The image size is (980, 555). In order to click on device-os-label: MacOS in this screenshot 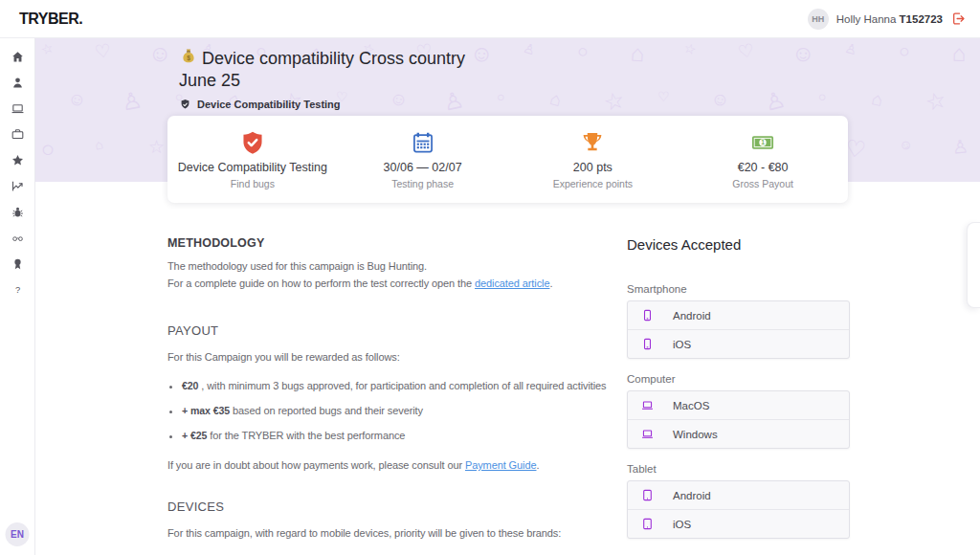, I will do `click(691, 406)`.